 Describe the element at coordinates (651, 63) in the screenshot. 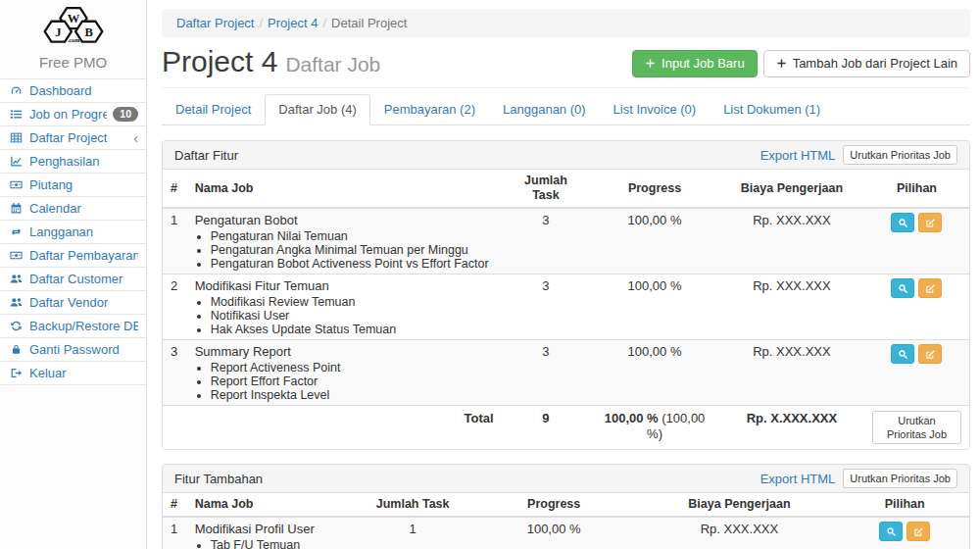

I see `plus-icon` at that location.